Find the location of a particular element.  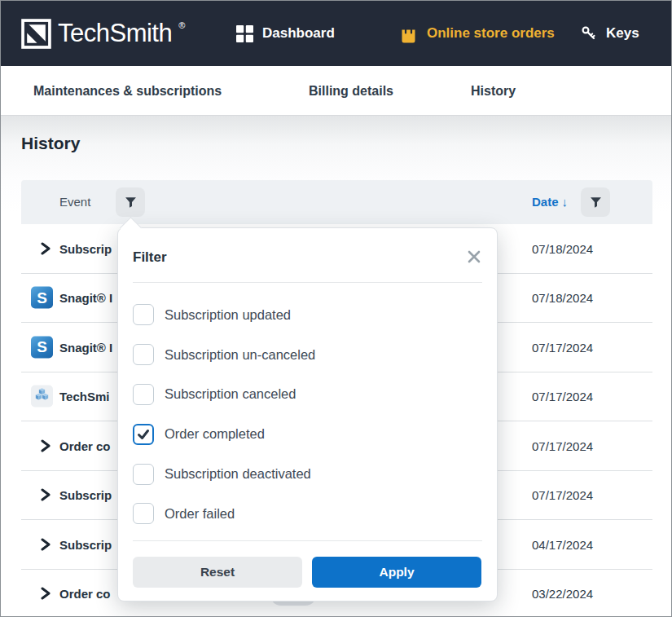

filter-option: Order completed is located at coordinates (308, 434).